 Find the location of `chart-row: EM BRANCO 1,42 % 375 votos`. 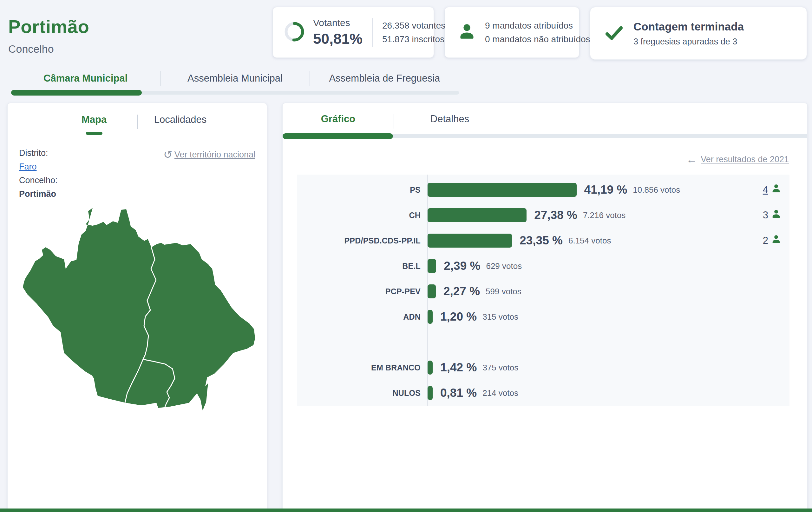

chart-row: EM BRANCO 1,42 % 375 votos is located at coordinates (543, 368).